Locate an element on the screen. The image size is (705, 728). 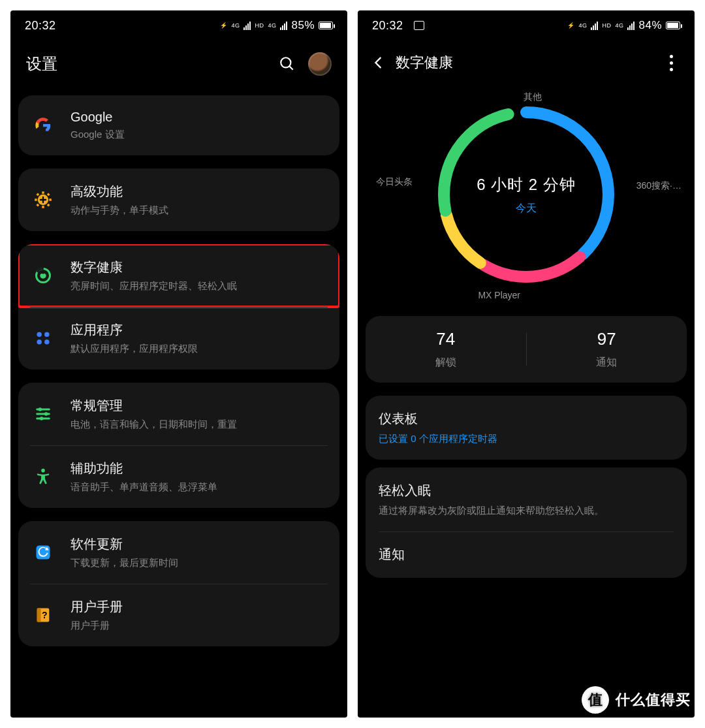
settings-header: 设置 is located at coordinates (179, 68).